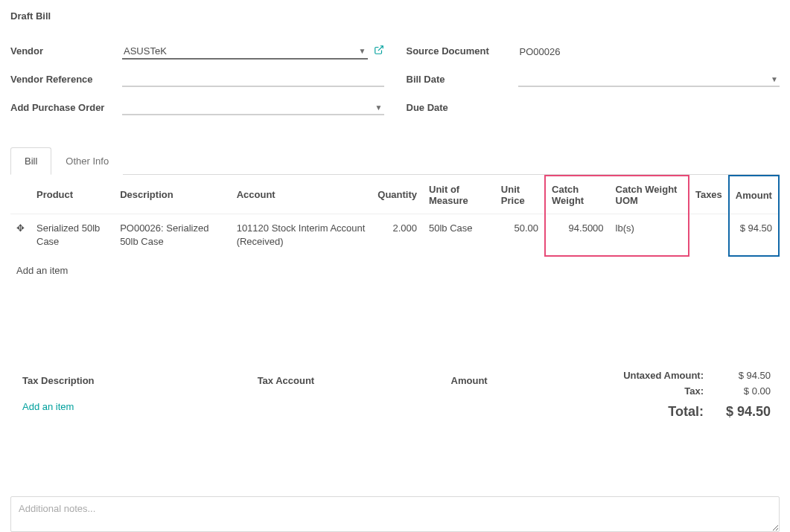 Image resolution: width=790 pixels, height=532 pixels. I want to click on source-document-value: PO00026, so click(541, 52).